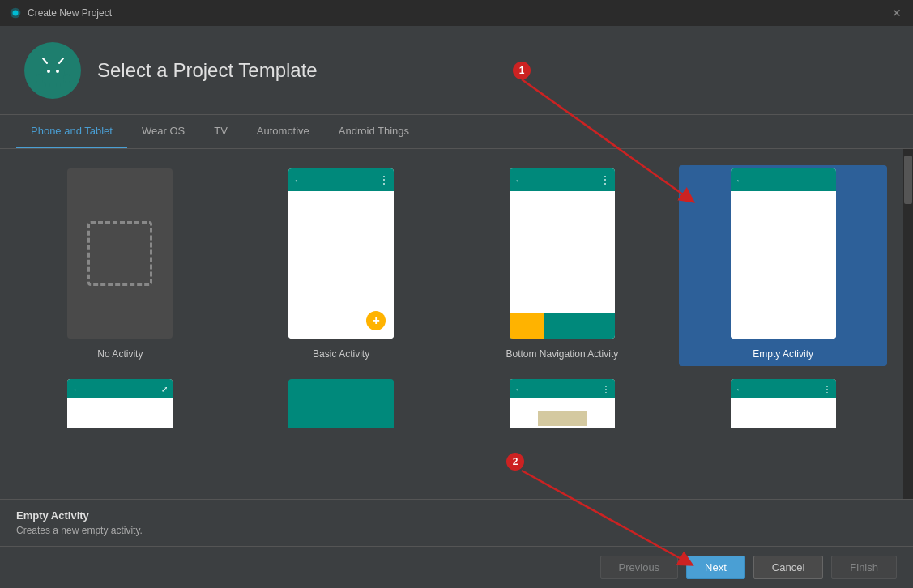  I want to click on template-empty-activity: ← Empty Activity, so click(783, 266).